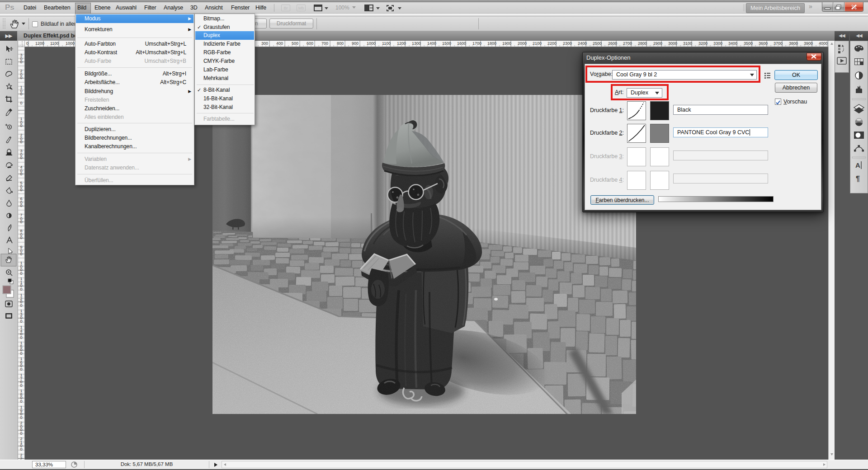 Image resolution: width=868 pixels, height=470 pixels. I want to click on svg-text: A, so click(858, 165).